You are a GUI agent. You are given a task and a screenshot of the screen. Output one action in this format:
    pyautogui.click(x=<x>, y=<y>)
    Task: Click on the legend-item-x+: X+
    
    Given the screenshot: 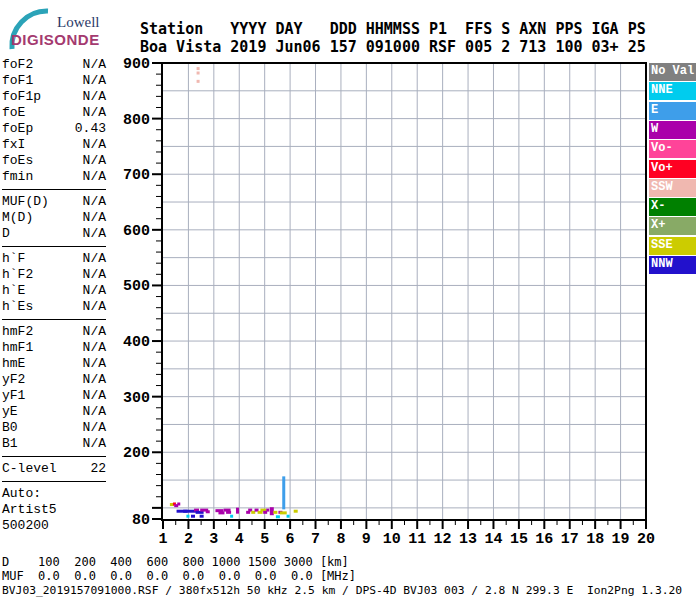 What is the action you would take?
    pyautogui.click(x=672, y=226)
    